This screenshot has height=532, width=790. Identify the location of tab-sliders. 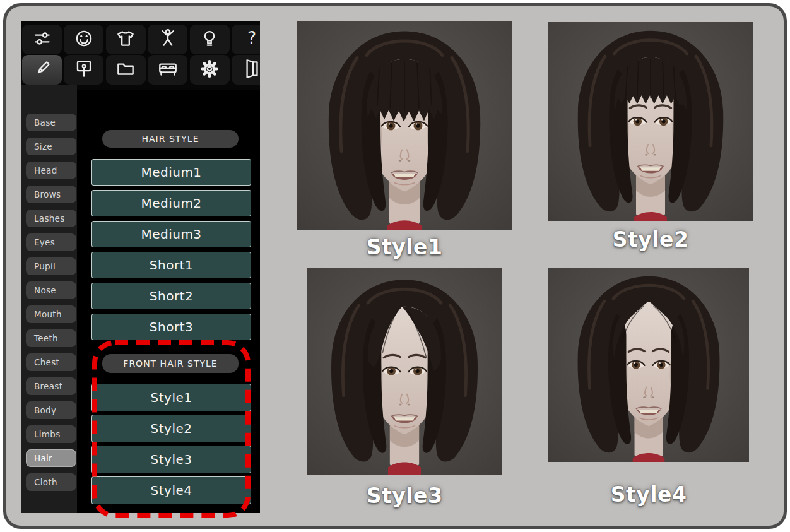
(42, 39).